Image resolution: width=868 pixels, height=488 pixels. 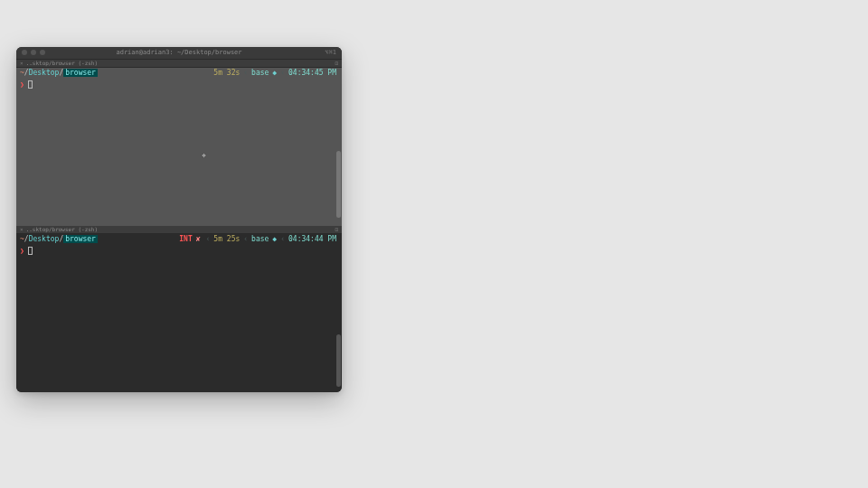 What do you see at coordinates (42, 52) in the screenshot?
I see `zoom-dot` at bounding box center [42, 52].